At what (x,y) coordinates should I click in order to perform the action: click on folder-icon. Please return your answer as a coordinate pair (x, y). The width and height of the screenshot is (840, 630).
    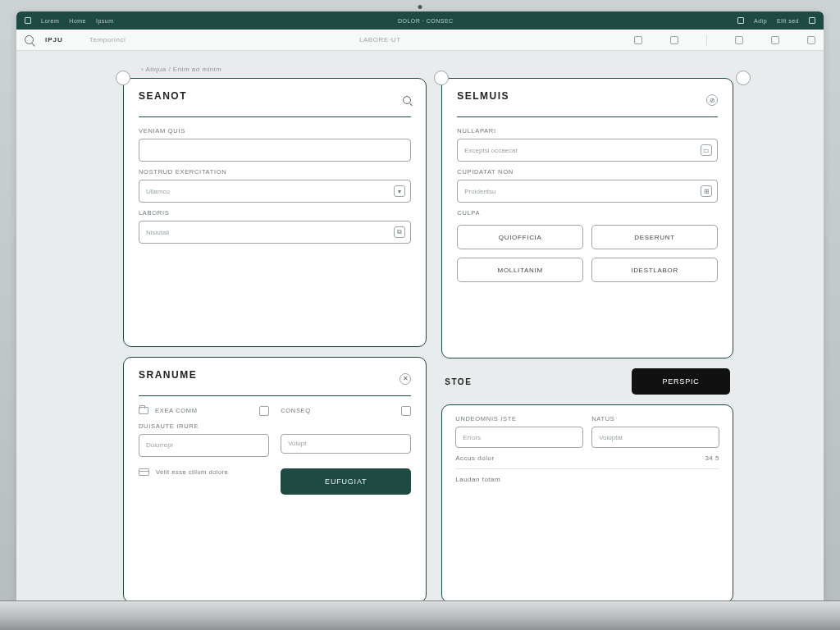
    Looking at the image, I should click on (144, 410).